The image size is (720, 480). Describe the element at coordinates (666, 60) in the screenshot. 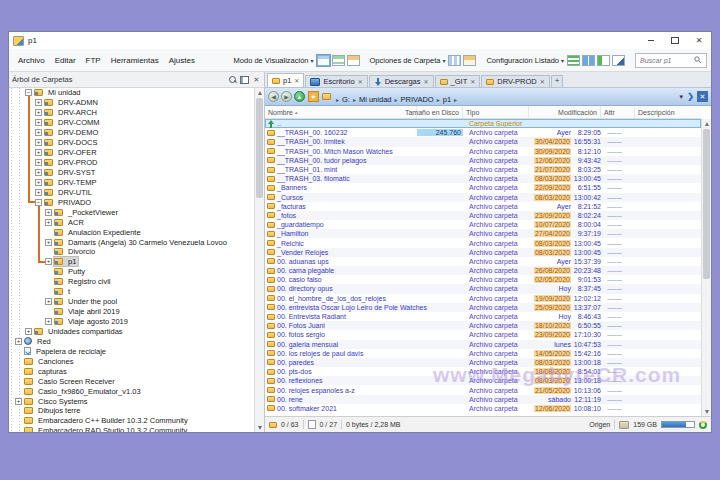

I see `search-input` at that location.